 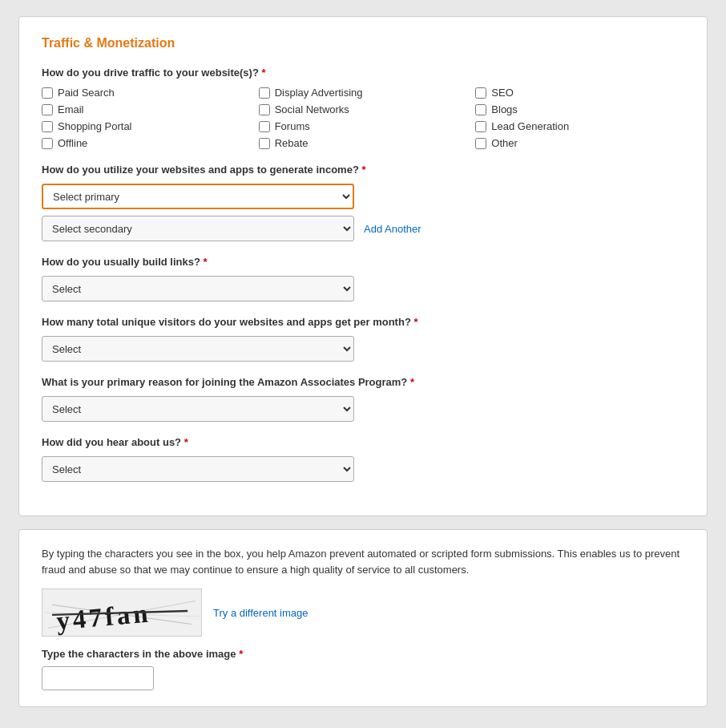 I want to click on links-required: *, so click(x=205, y=261).